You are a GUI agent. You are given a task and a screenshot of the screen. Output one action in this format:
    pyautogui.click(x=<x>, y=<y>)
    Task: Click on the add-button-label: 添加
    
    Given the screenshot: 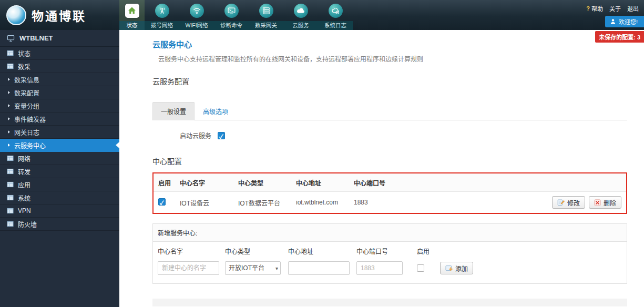 What is the action you would take?
    pyautogui.click(x=462, y=268)
    